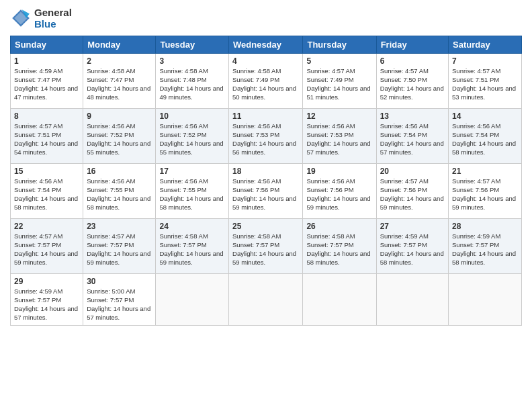 The width and height of the screenshot is (532, 411). What do you see at coordinates (192, 226) in the screenshot?
I see `day-number: 24` at bounding box center [192, 226].